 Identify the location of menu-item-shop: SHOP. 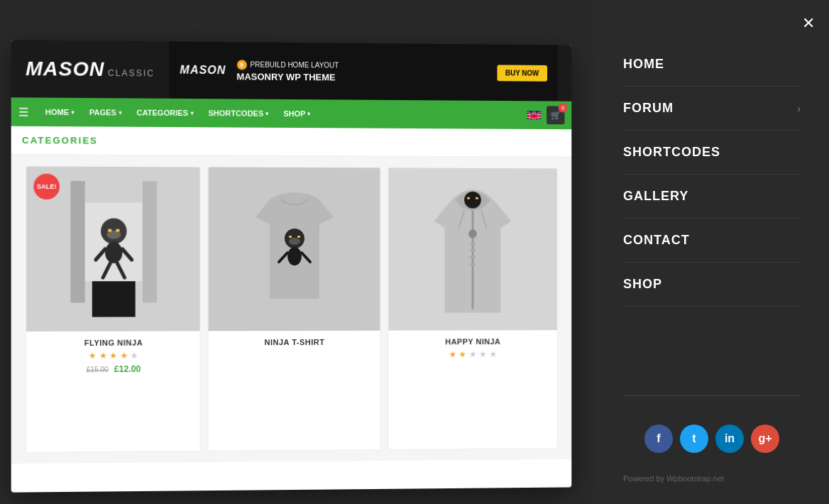
(712, 285).